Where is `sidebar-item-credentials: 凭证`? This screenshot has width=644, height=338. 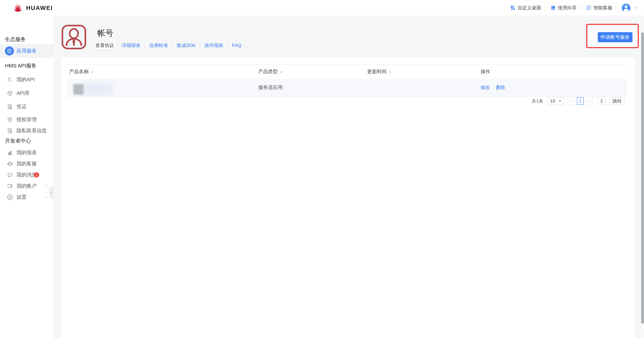
sidebar-item-credentials: 凭证 is located at coordinates (27, 107).